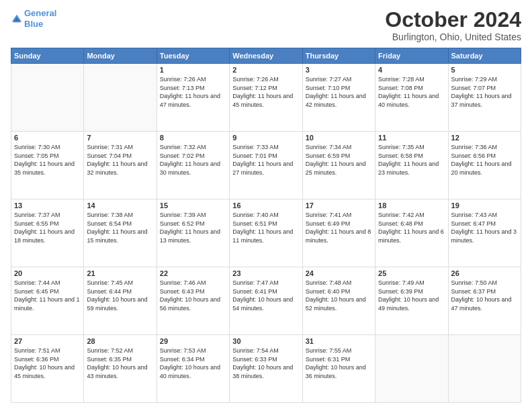  What do you see at coordinates (48, 301) in the screenshot?
I see `calendar-cell: 20Sunrise: 7:44 AMSunset: 6:45 PMDayligh…` at bounding box center [48, 301].